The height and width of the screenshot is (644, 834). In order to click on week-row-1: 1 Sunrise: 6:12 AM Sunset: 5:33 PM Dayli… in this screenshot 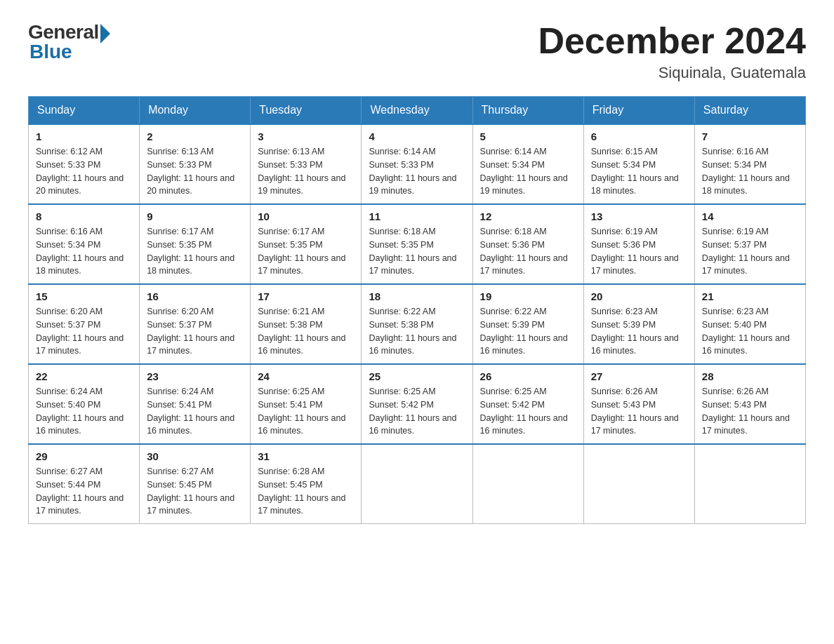, I will do `click(417, 164)`.